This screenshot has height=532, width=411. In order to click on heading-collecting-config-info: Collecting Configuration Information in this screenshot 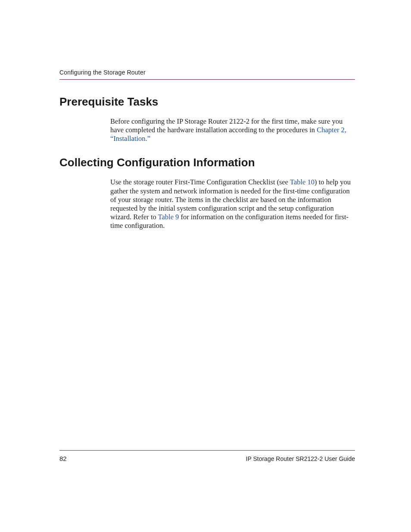, I will do `click(207, 163)`.